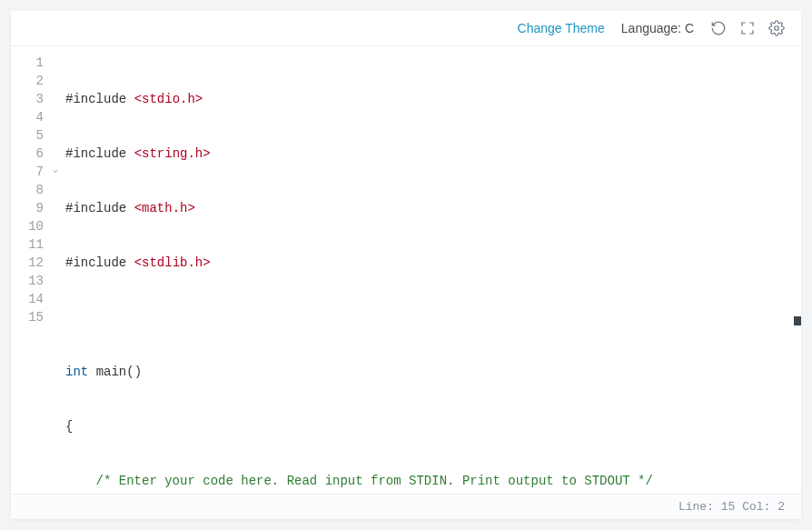 The image size is (812, 530). Describe the element at coordinates (36, 190) in the screenshot. I see `line-number: 8` at that location.